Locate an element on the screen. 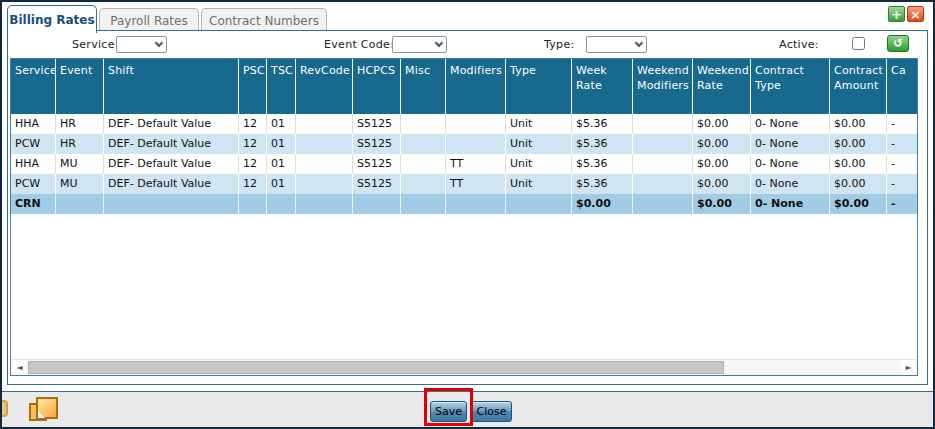 This screenshot has height=429, width=935. service-label: Service: is located at coordinates (96, 44).